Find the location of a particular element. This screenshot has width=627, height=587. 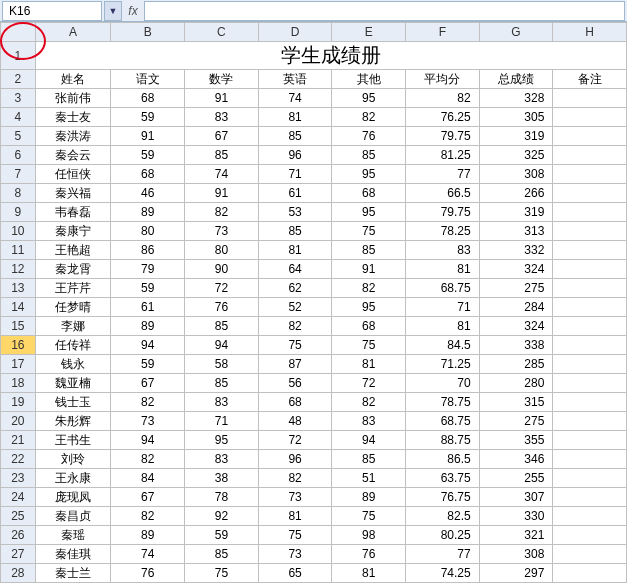

data-cell: 72 is located at coordinates (295, 440).